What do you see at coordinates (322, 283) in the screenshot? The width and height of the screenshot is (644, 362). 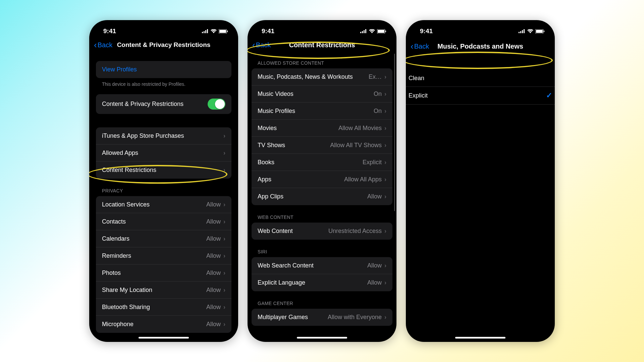 I see `list-item: Explicit LanguageAllow›` at bounding box center [322, 283].